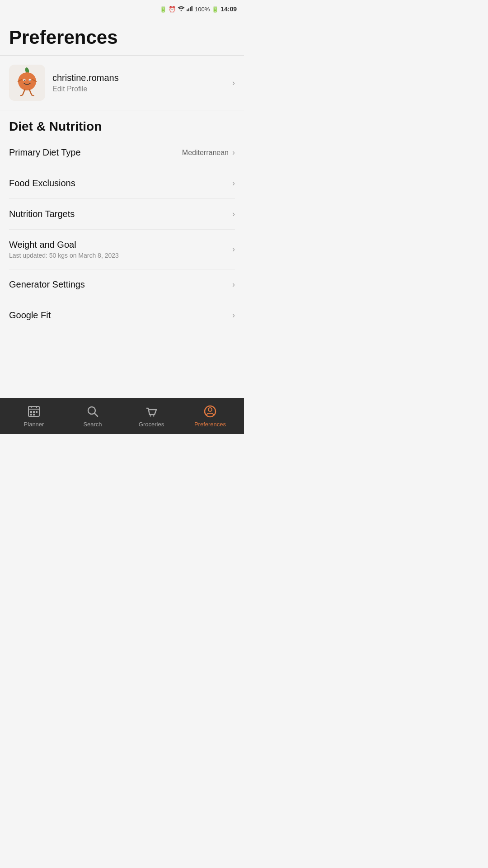  What do you see at coordinates (122, 250) in the screenshot?
I see `menu-item-weight-goal: Weight and Goal Last updated: 50 kgs on …` at bounding box center [122, 250].